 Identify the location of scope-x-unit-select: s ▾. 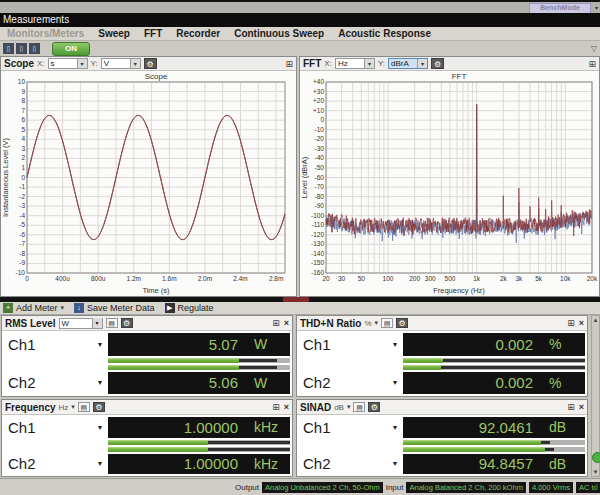
(68, 64).